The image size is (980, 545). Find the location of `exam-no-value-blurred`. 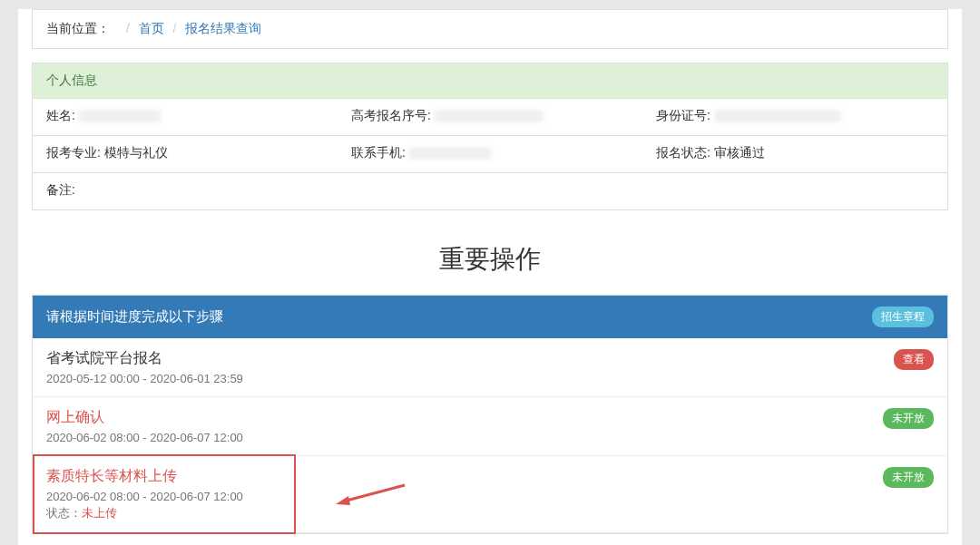

exam-no-value-blurred is located at coordinates (489, 116).